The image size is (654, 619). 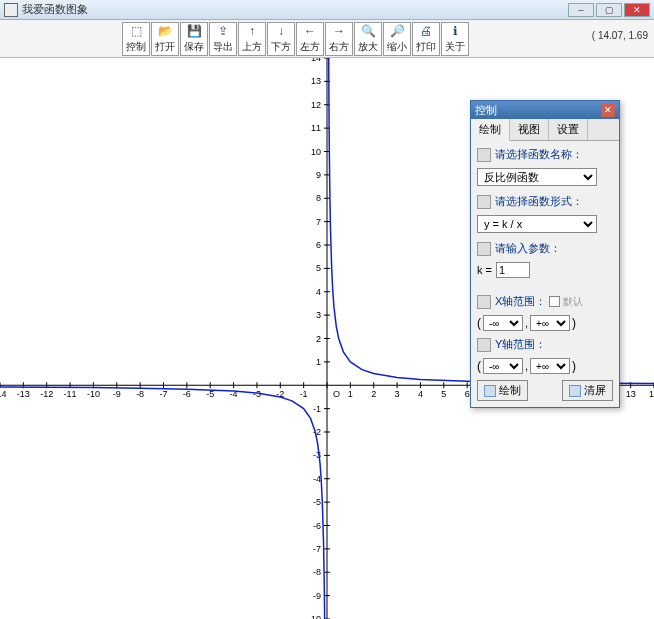 I want to click on minimize-button: –, so click(x=581, y=10).